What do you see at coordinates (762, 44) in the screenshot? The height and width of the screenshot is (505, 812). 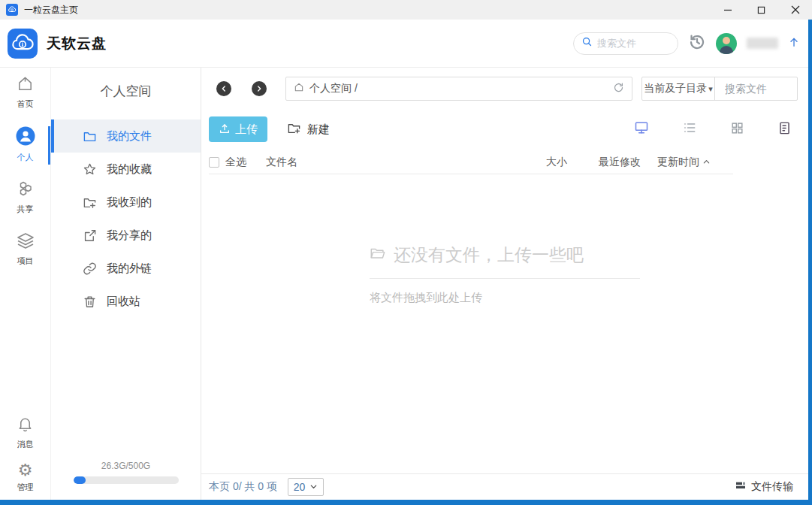 I see `username-redacted` at bounding box center [762, 44].